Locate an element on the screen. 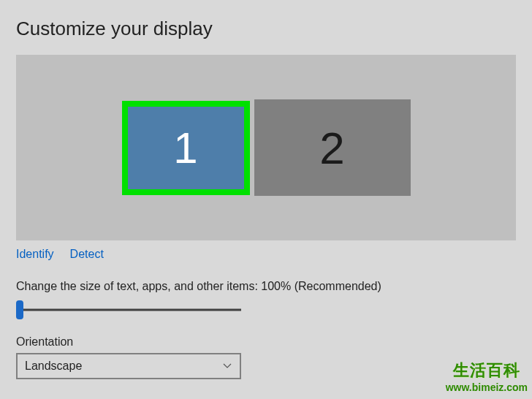 The image size is (532, 399). identify-link: Identify is located at coordinates (35, 254).